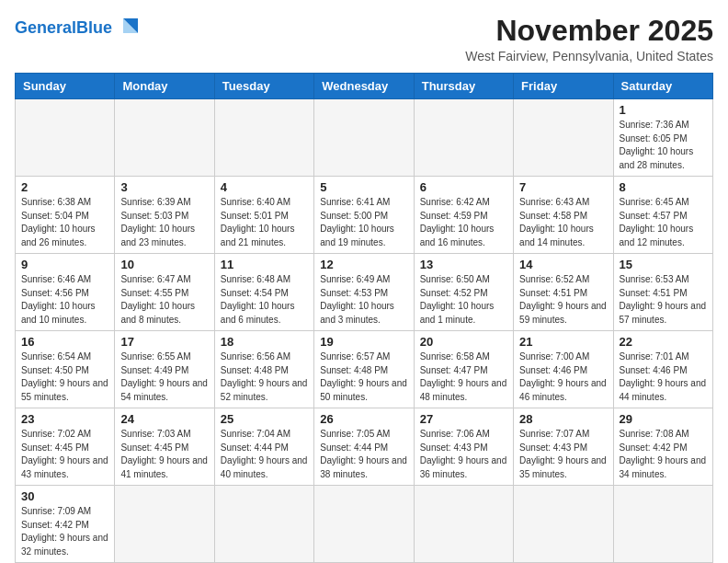 The height and width of the screenshot is (563, 728). Describe the element at coordinates (364, 39) in the screenshot. I see `page-header: GeneralBlue November 2025 West Fairview,…` at that location.